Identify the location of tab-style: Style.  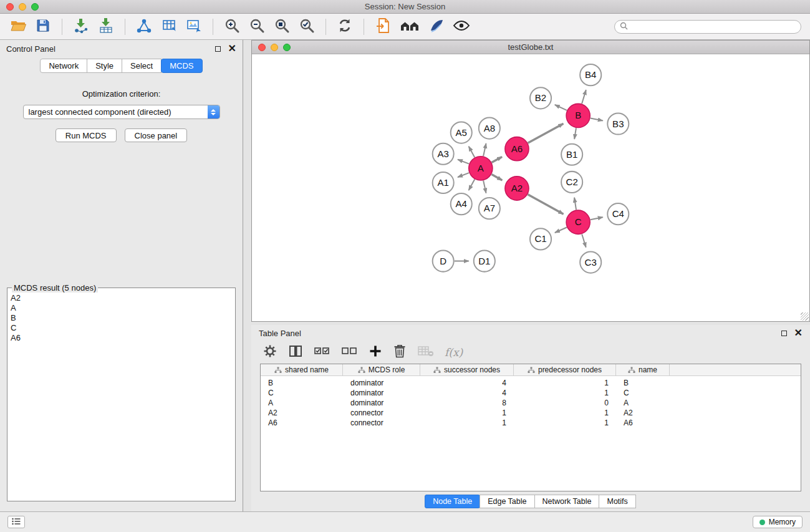
(105, 66).